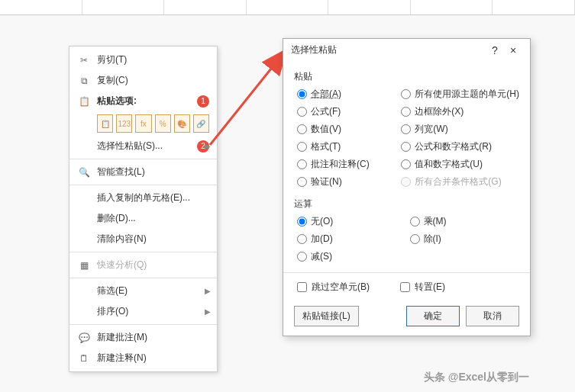  Describe the element at coordinates (144, 124) in the screenshot. I see `paste-icon-row: 📋 123 fx % 🎨 🔗` at that location.